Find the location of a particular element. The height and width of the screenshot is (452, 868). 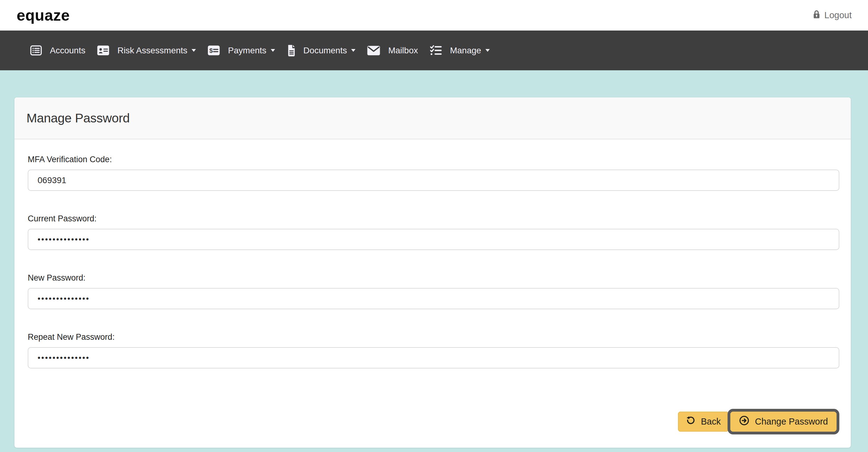

field-current-password: Current Password: is located at coordinates (433, 232).